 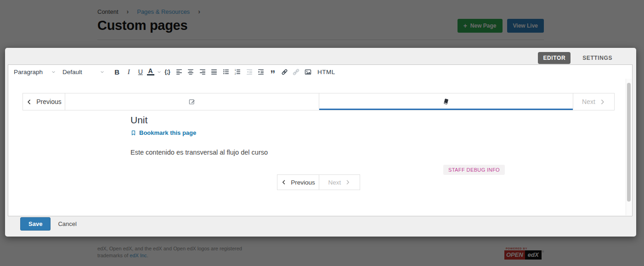 What do you see at coordinates (296, 72) in the screenshot?
I see `unlink-button` at bounding box center [296, 72].